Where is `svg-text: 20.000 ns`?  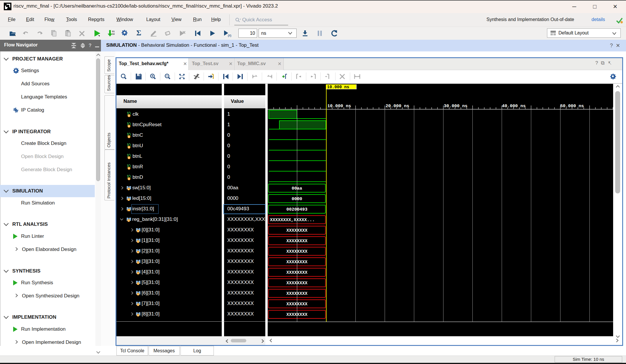 svg-text: 20.000 ns is located at coordinates (397, 106).